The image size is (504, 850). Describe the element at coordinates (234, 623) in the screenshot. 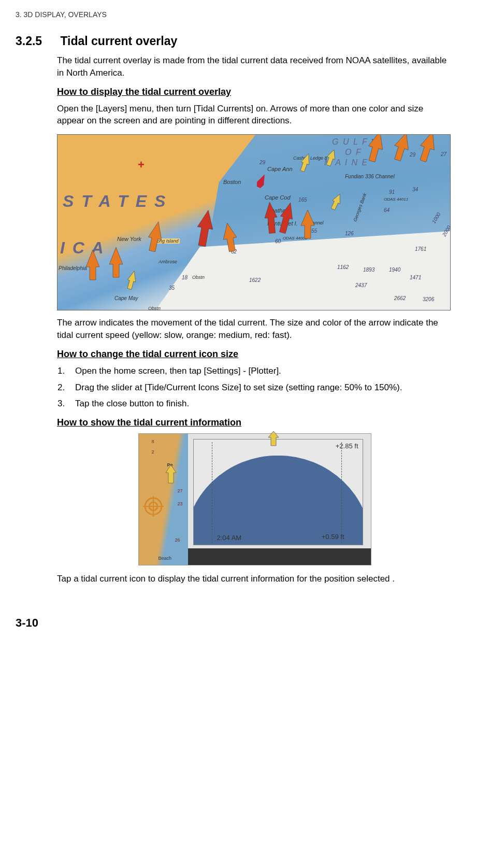

I see `page-number: 3-10` at that location.